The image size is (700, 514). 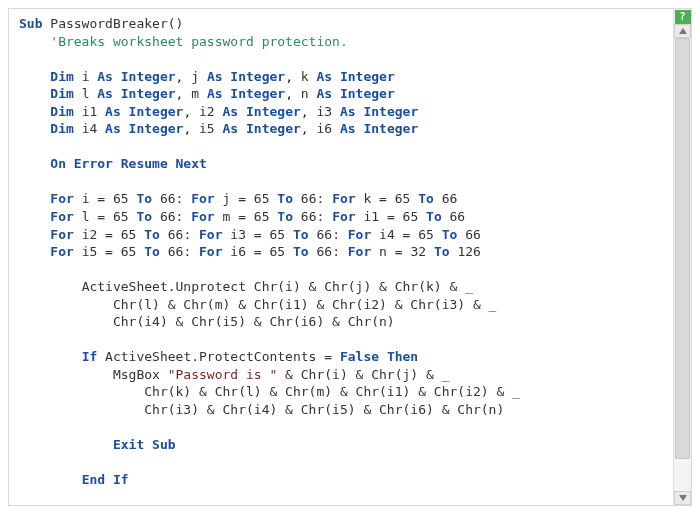 What do you see at coordinates (254, 322) in the screenshot?
I see `unprotect-line3: Chr(i4) & Chr(i5) & Chr(i6) & Chr(n)` at bounding box center [254, 322].